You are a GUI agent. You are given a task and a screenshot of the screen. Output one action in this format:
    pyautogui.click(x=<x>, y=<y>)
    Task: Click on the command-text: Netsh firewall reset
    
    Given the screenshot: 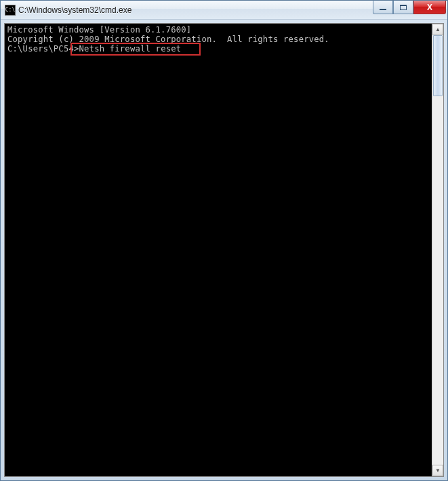 What is the action you would take?
    pyautogui.click(x=130, y=49)
    